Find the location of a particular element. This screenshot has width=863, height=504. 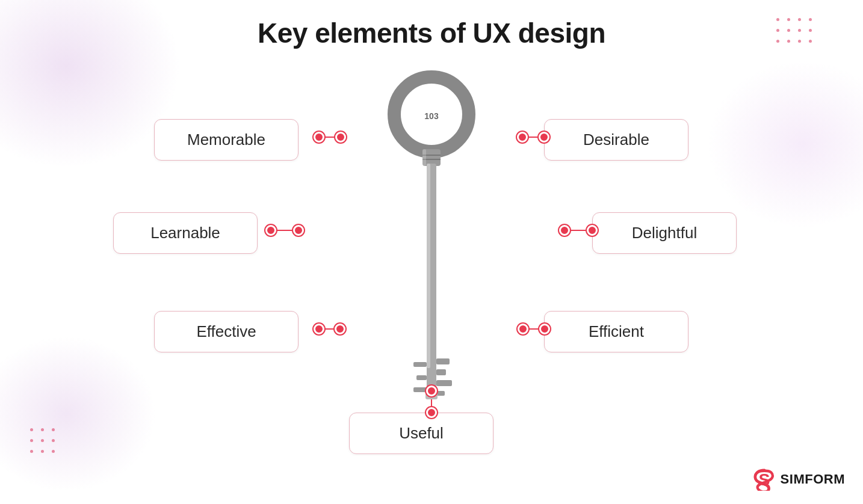

background-blob-bottom-left is located at coordinates (78, 414).